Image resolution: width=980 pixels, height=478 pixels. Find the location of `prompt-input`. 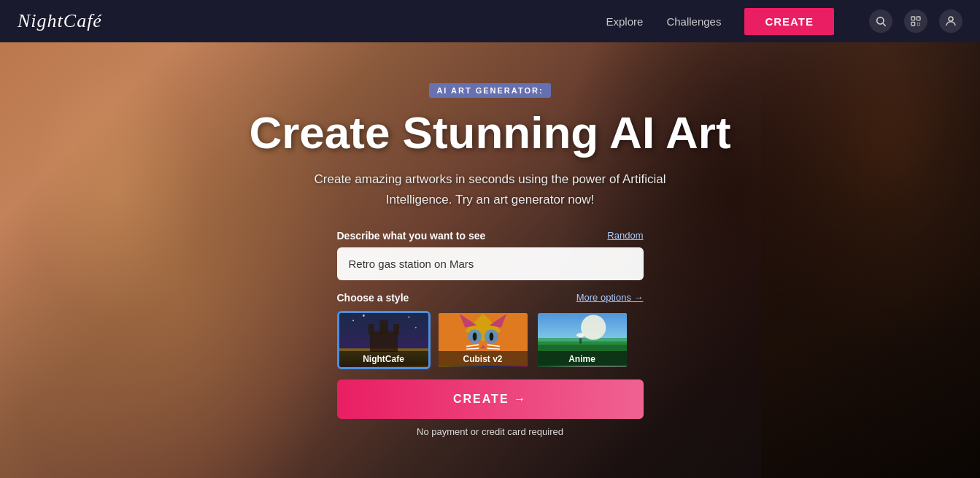

prompt-input is located at coordinates (490, 264).